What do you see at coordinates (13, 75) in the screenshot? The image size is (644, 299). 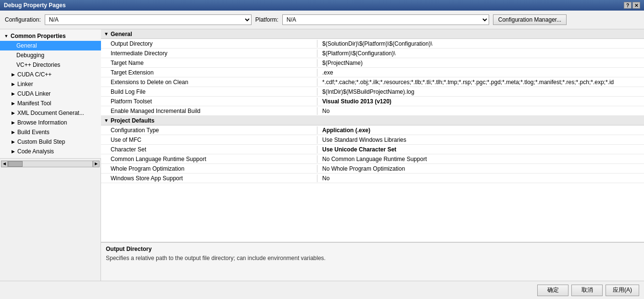 I see `tree-toggle-cuda-cpp: ▶` at bounding box center [13, 75].